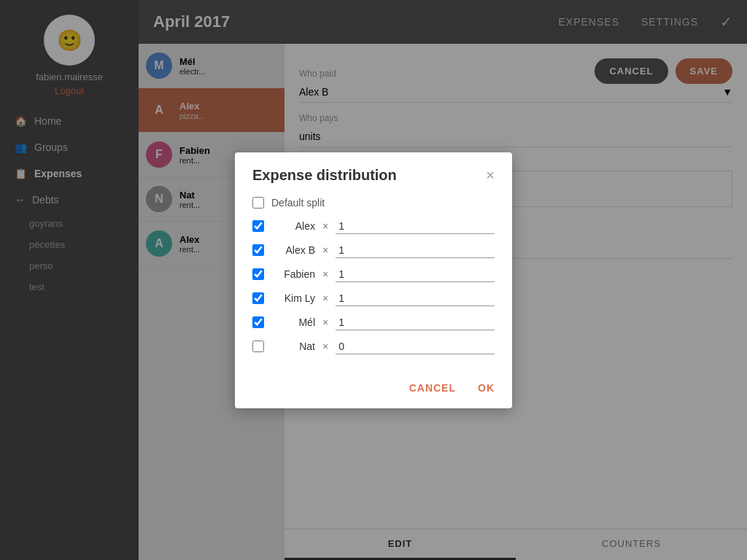 The image size is (747, 560). I want to click on nat-name: Nat, so click(293, 346).